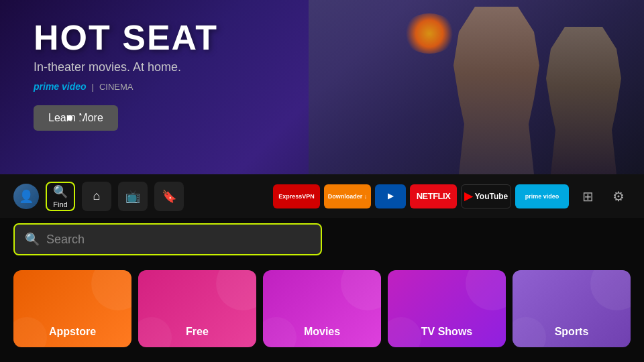  I want to click on blue-app-icon: ▶, so click(390, 196).